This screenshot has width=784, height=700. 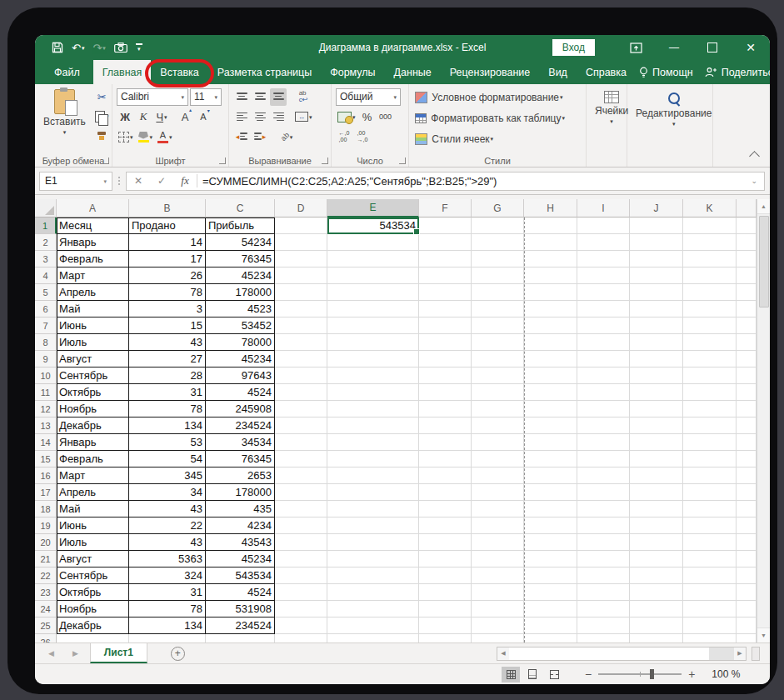 What do you see at coordinates (152, 97) in the screenshot?
I see `font-name-combo: Calibri▾` at bounding box center [152, 97].